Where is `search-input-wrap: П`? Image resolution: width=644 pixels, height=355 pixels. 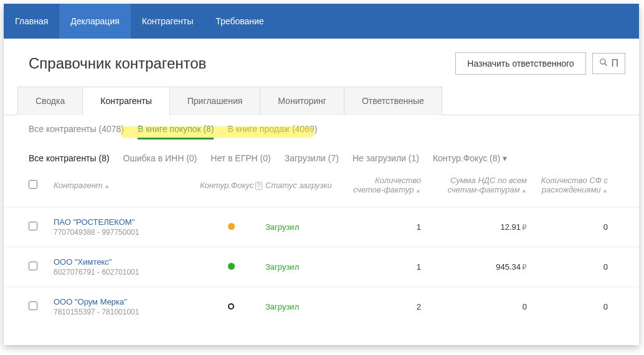
search-input-wrap: П is located at coordinates (609, 64).